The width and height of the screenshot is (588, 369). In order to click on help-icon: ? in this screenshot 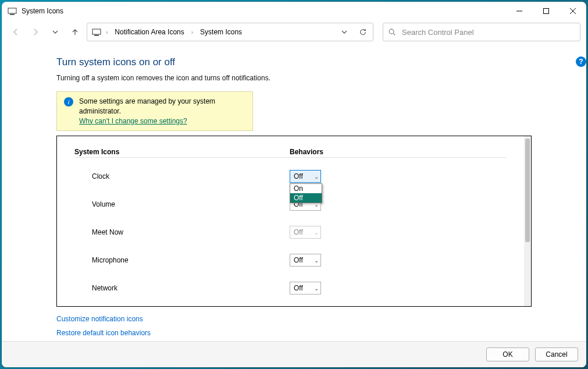, I will do `click(581, 62)`.